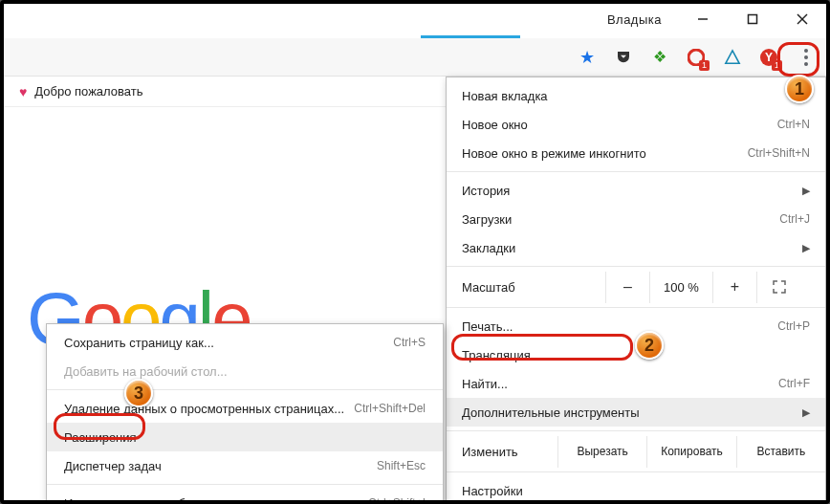  What do you see at coordinates (690, 451) in the screenshot?
I see `copy-button: Копировать` at bounding box center [690, 451].